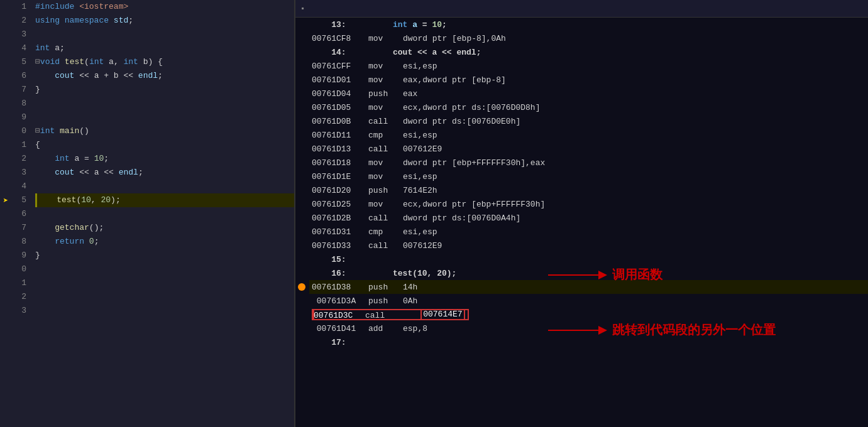  What do you see at coordinates (165, 21) in the screenshot?
I see `code-line-2: using namespace std;` at bounding box center [165, 21].